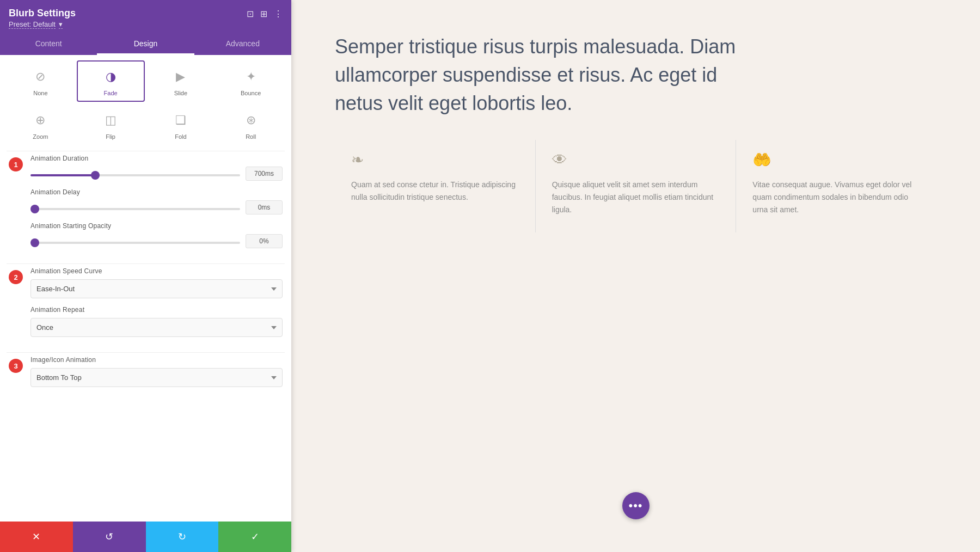  What do you see at coordinates (181, 81) in the screenshot?
I see `anim-slide: ▶ Slide` at bounding box center [181, 81].